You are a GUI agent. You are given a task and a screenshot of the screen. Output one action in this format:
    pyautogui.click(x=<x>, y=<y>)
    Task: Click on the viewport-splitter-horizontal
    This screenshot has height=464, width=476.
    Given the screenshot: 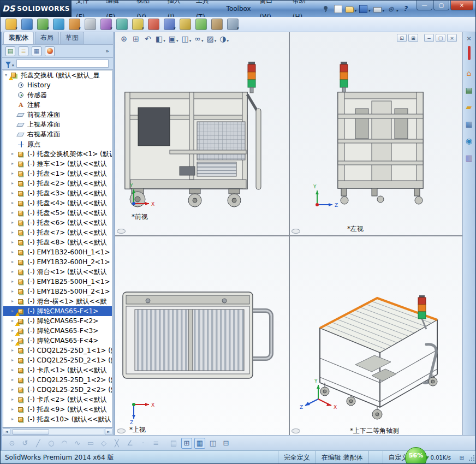 What is the action you would take?
    pyautogui.click(x=289, y=236)
    